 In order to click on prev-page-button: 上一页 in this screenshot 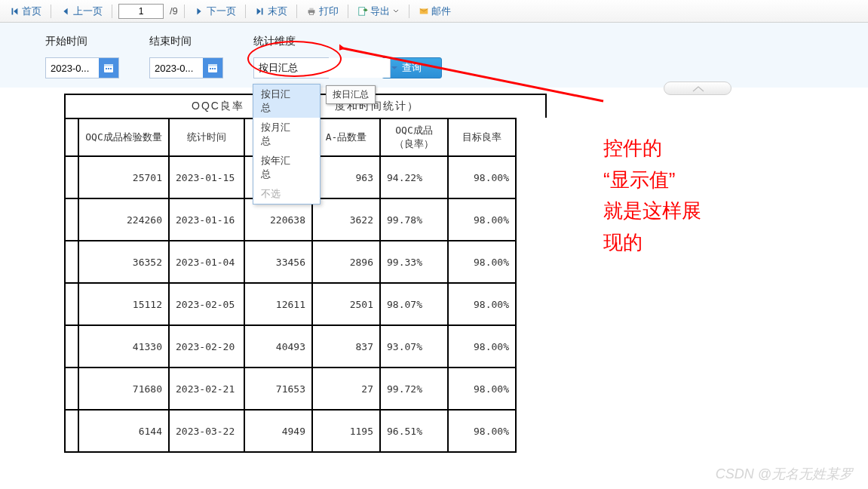, I will do `click(81, 11)`.